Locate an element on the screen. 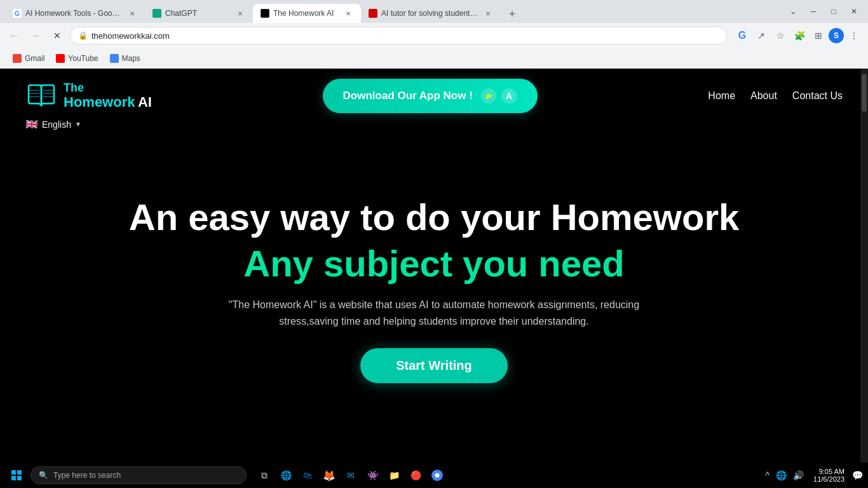 The width and height of the screenshot is (868, 488). tab-strip-menu: ⌄ is located at coordinates (793, 11).